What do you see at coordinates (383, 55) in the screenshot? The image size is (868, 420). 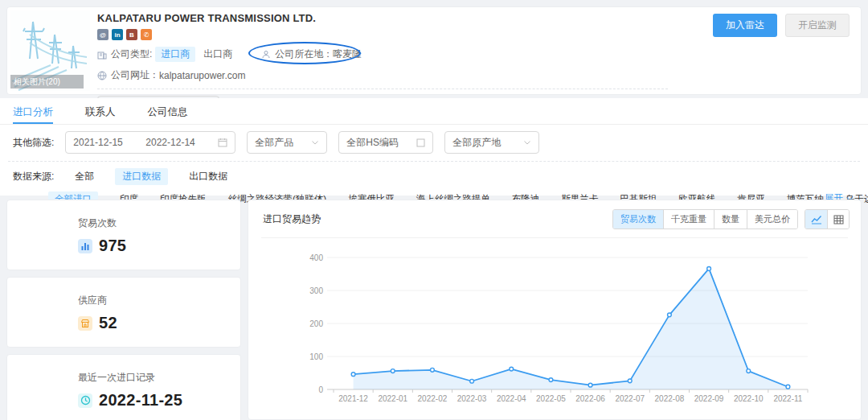 I see `company-type-row: 公司类型: 进口商 出口商 公司所在地： 喀麦隆` at bounding box center [383, 55].